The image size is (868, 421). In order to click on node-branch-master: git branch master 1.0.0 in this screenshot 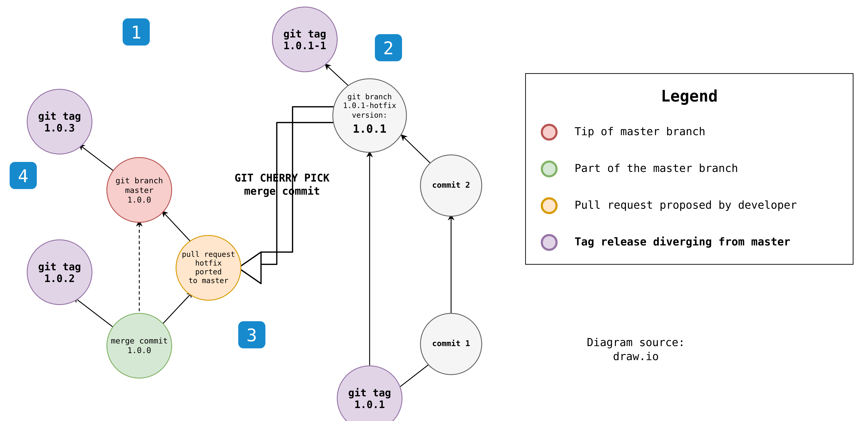, I will do `click(139, 190)`.